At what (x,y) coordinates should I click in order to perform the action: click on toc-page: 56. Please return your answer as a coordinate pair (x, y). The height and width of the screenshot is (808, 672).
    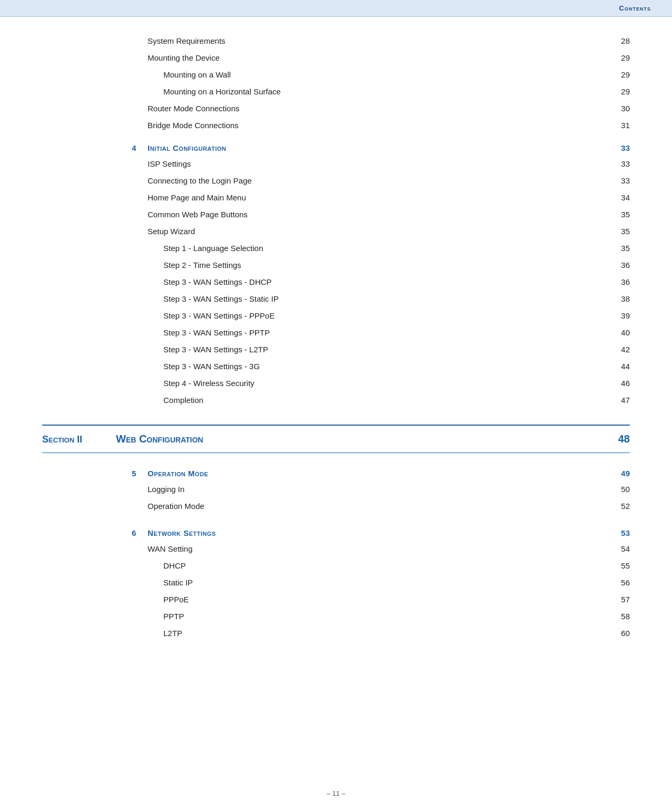
    Looking at the image, I should click on (619, 583).